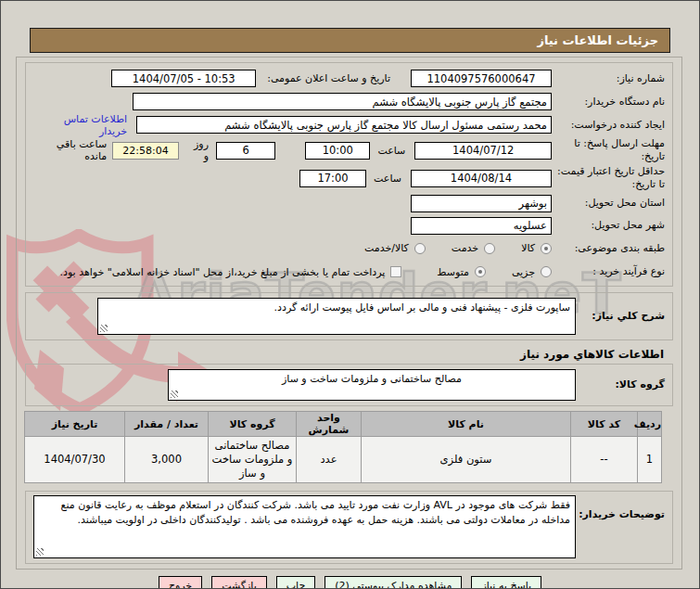 This screenshot has height=589, width=700. What do you see at coordinates (608, 150) in the screenshot?
I see `response-deadline-label: مهلت ارسال پاسخ: تا تاریخ:` at bounding box center [608, 150].